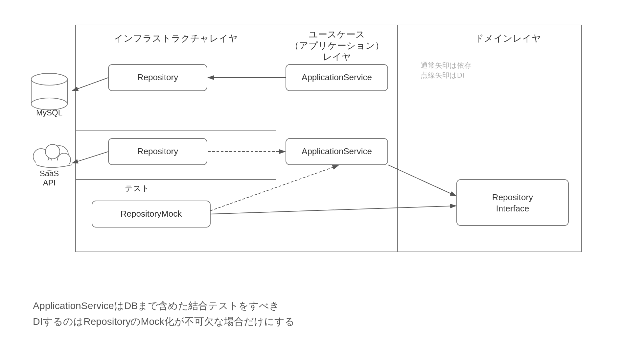 Image resolution: width=644 pixels, height=338 pixels. What do you see at coordinates (337, 77) in the screenshot?
I see `app-service1-label: ApplicationService` at bounding box center [337, 77].